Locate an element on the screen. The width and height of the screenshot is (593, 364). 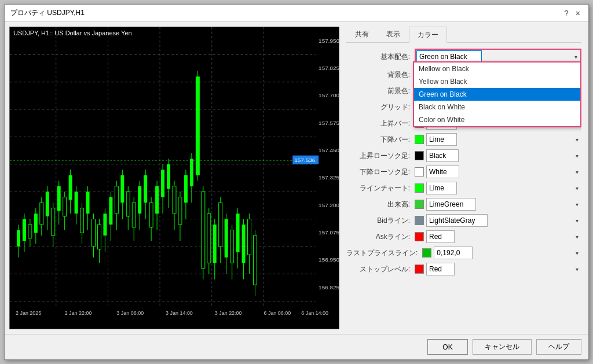
cancel-button: キャンセル is located at coordinates (502, 347).